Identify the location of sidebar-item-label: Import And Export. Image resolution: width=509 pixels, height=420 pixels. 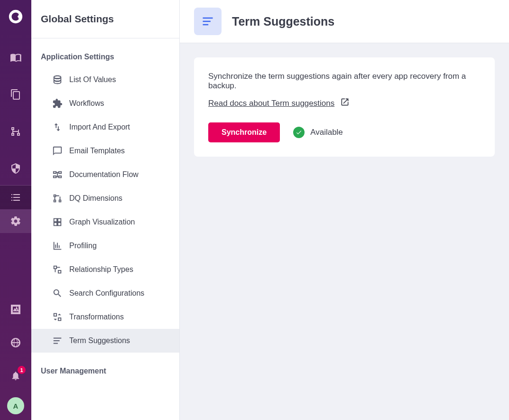
(100, 127).